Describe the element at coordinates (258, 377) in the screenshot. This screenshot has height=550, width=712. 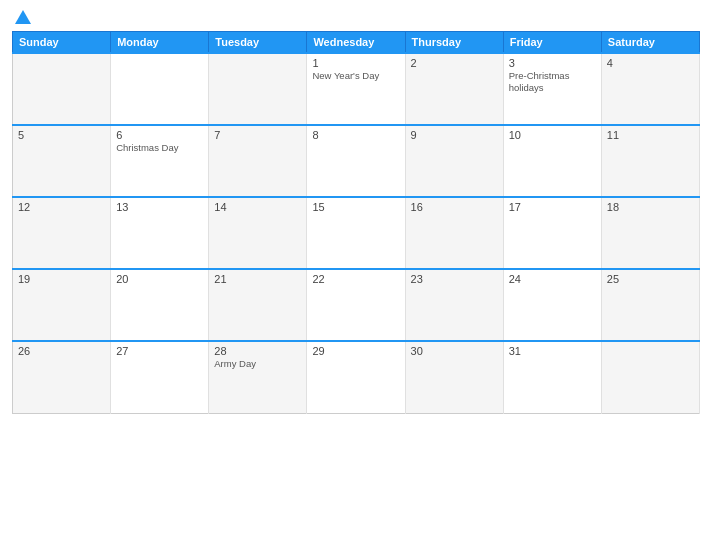
I see `calendar-cell: 28Army Day` at that location.